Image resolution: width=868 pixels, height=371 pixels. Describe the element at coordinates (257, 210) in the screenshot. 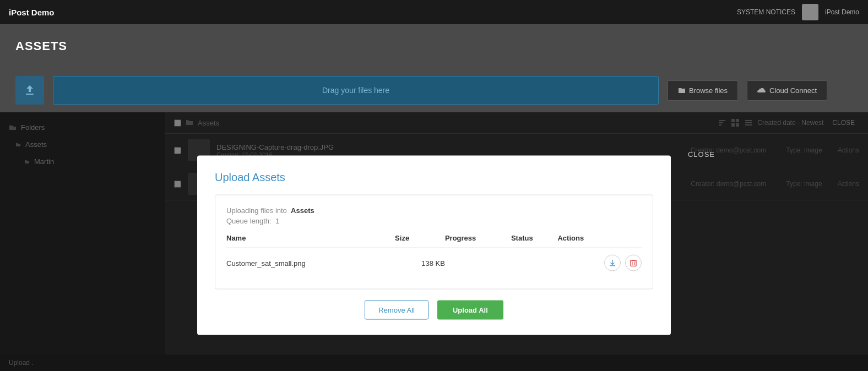

I see `uploading-text: Uploading files into` at that location.